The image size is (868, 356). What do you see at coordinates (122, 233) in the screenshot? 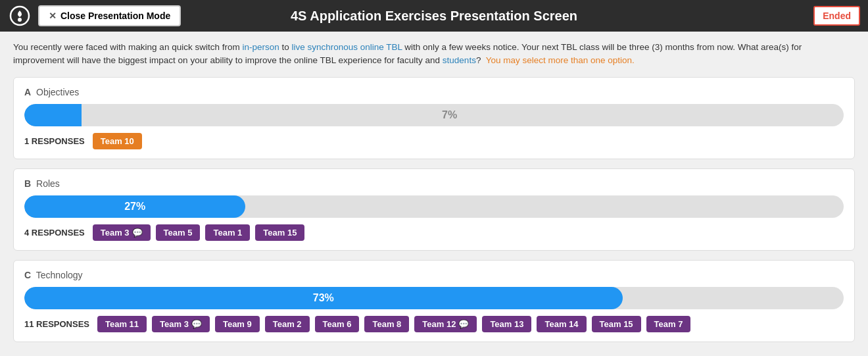
I see `team-badge-team3-b: Team 3 💬` at bounding box center [122, 233].